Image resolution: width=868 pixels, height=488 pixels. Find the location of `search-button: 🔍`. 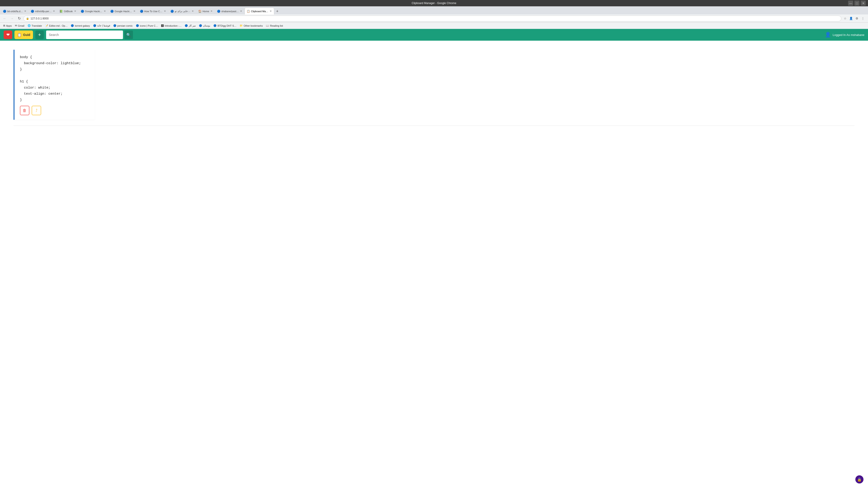

search-button: 🔍 is located at coordinates (129, 35).